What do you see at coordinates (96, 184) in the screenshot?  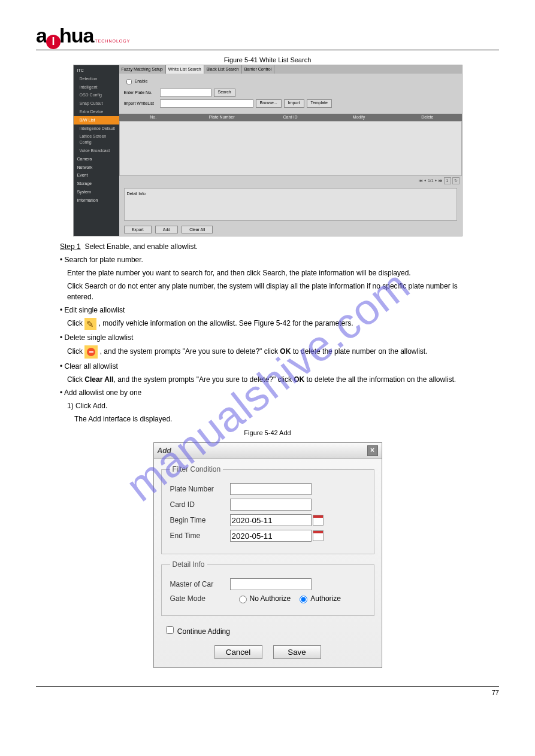 I see `sidebar-group-storage: Storage` at bounding box center [96, 184].